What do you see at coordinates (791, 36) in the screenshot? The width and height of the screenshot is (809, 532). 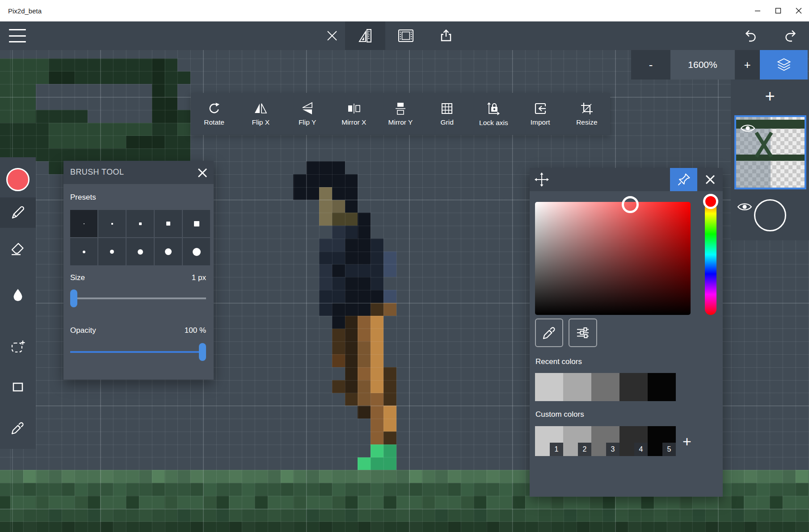 I see `redo-button` at bounding box center [791, 36].